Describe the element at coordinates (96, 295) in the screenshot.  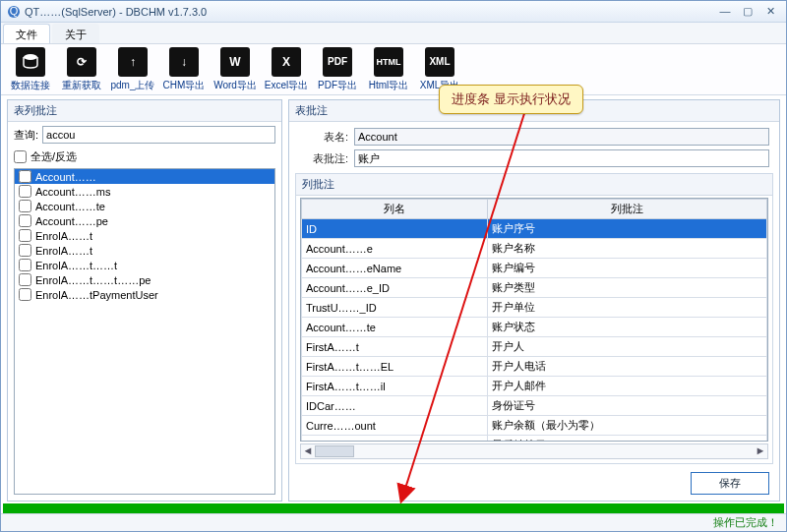
I see `list-item-label: EnrolA……tPaymentUser` at that location.